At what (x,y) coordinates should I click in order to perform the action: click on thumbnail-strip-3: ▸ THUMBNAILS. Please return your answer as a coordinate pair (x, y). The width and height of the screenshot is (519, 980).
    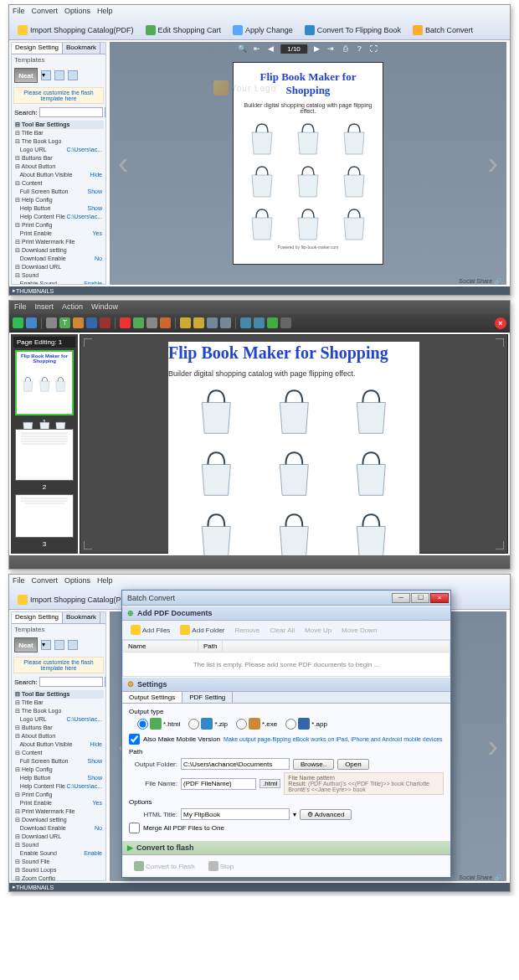
    Looking at the image, I should click on (260, 887).